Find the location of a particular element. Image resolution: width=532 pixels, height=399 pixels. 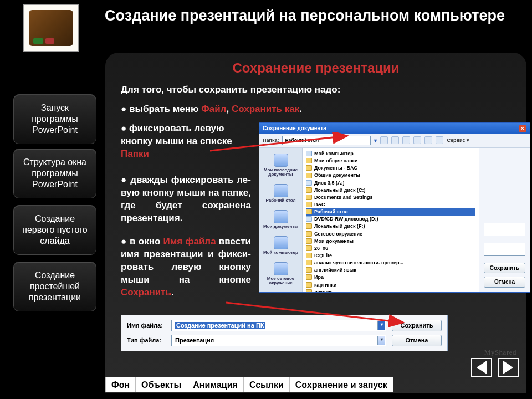

network-icon is located at coordinates (281, 269).